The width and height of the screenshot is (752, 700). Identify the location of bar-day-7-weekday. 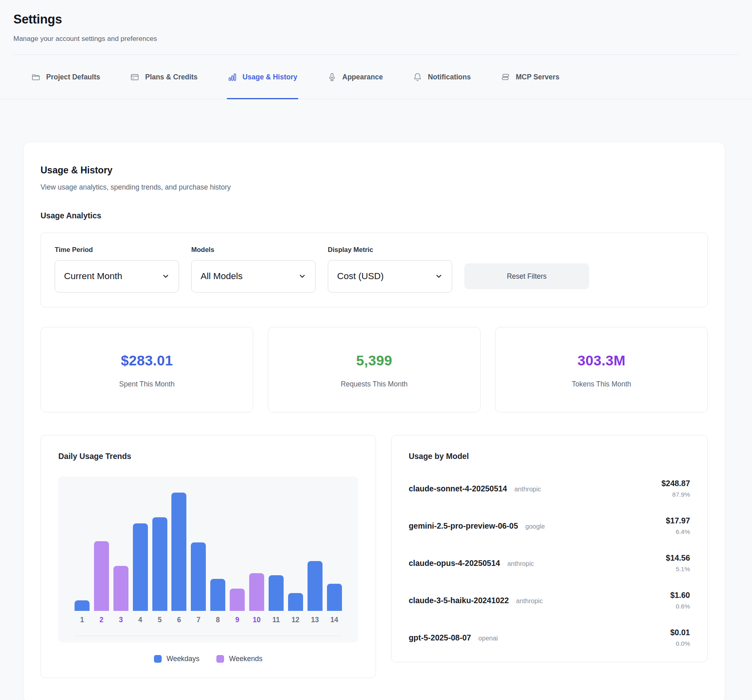
(199, 577).